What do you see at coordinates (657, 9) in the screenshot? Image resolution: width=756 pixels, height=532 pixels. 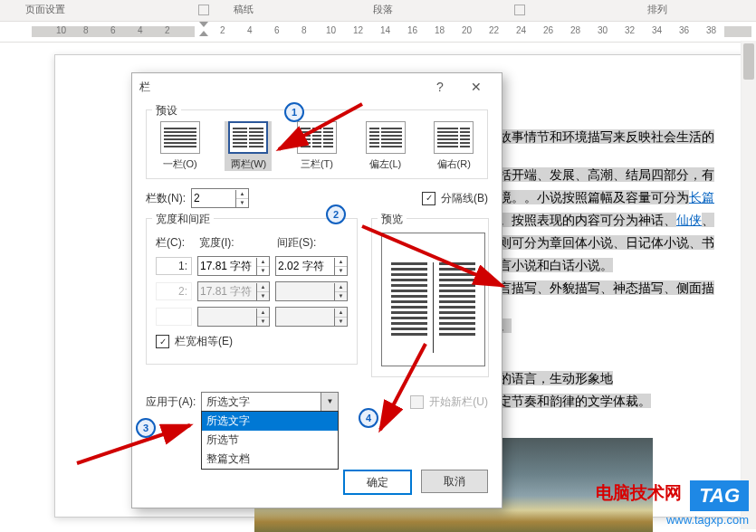 I see `ribbon-group-arrange: 排列` at bounding box center [657, 9].